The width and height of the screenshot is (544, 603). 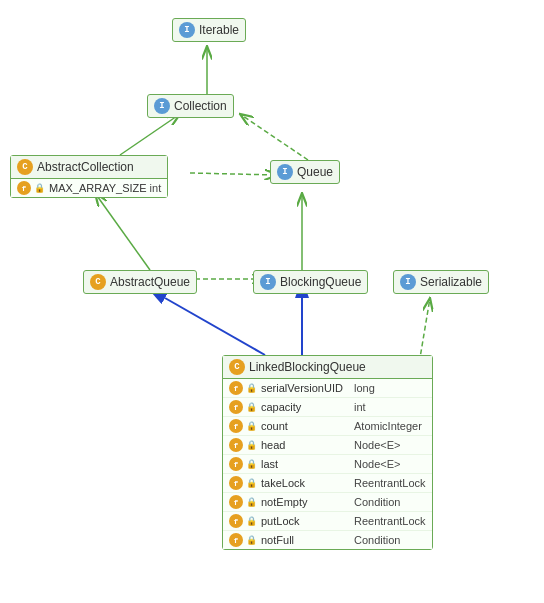 I want to click on f-icon-3: f, so click(x=236, y=426).